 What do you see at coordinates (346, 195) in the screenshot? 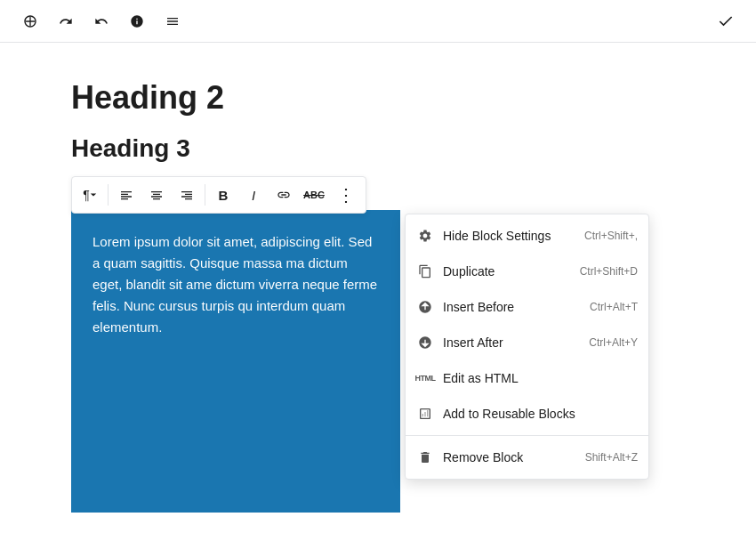
I see `more-icon: ⋮` at bounding box center [346, 195].